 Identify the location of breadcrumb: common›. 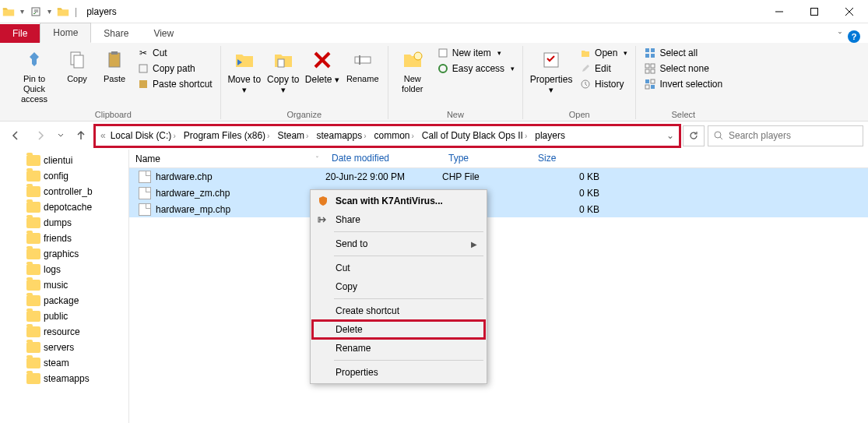
(394, 136).